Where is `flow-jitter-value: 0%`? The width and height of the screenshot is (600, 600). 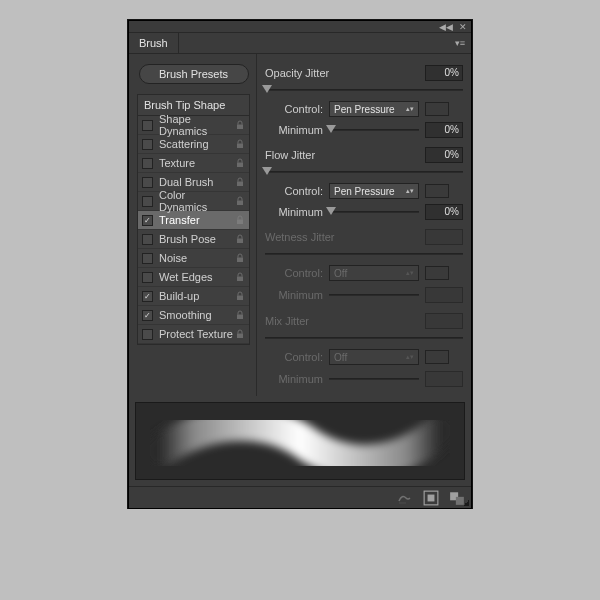
flow-jitter-value: 0% is located at coordinates (444, 155).